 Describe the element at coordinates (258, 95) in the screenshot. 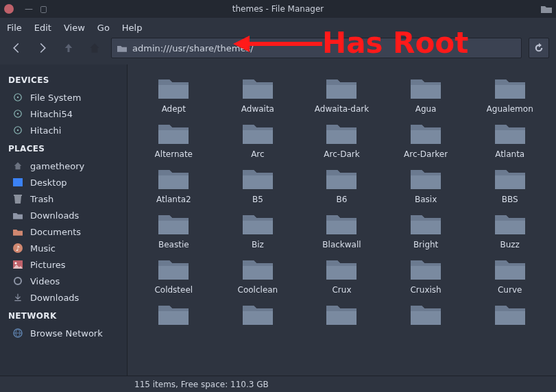

I see `folder-item-adwaita: Adwaita` at that location.